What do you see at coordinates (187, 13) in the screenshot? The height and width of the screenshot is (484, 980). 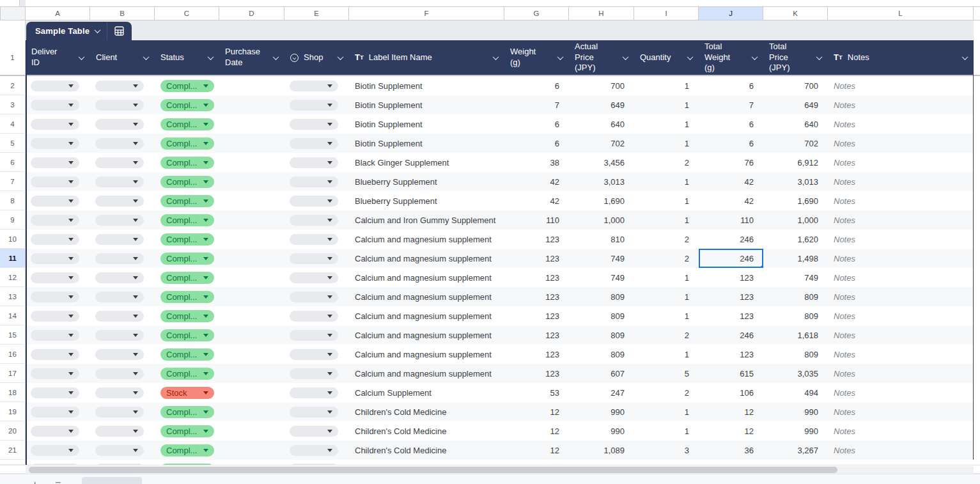 I see `column-letter-c: C` at bounding box center [187, 13].